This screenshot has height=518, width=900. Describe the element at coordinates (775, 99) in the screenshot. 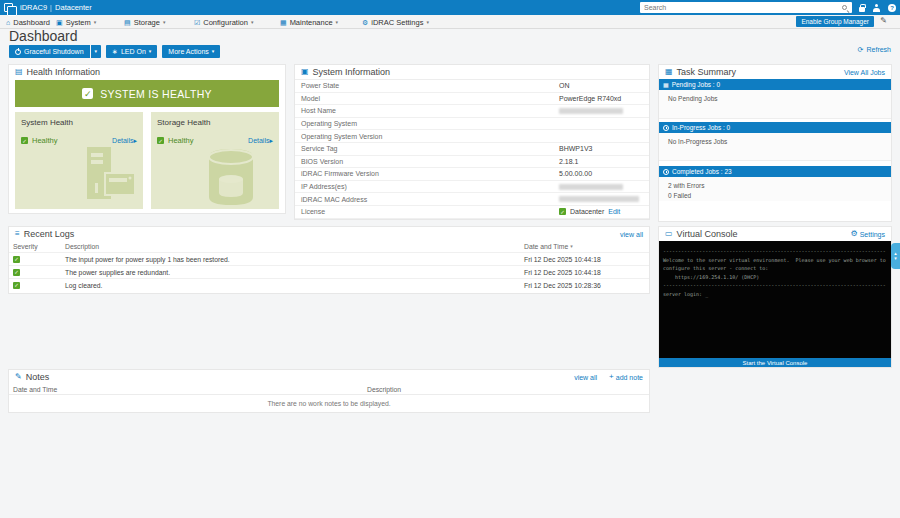

I see `pending-jobs-text: No Pending Jobs` at that location.